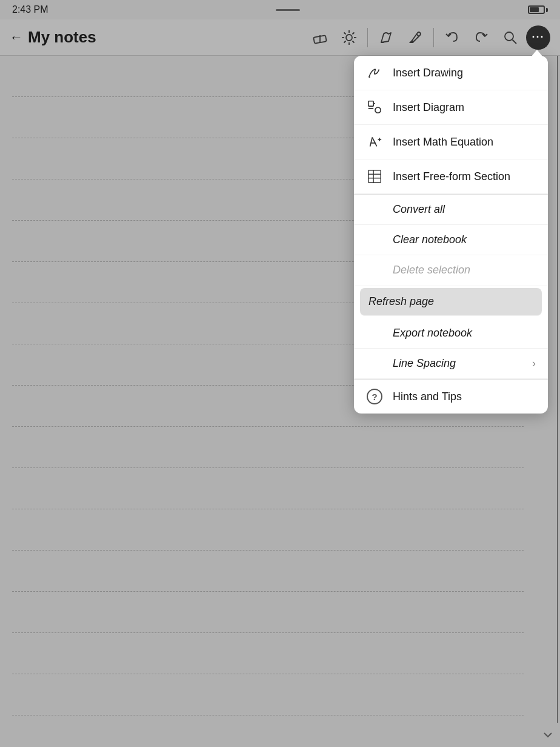 The width and height of the screenshot is (560, 747). I want to click on more-dots-icon: ···, so click(538, 38).